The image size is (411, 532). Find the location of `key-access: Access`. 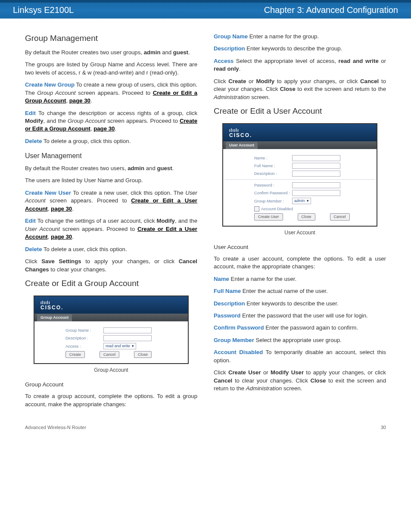

key-access: Access is located at coordinates (224, 61).